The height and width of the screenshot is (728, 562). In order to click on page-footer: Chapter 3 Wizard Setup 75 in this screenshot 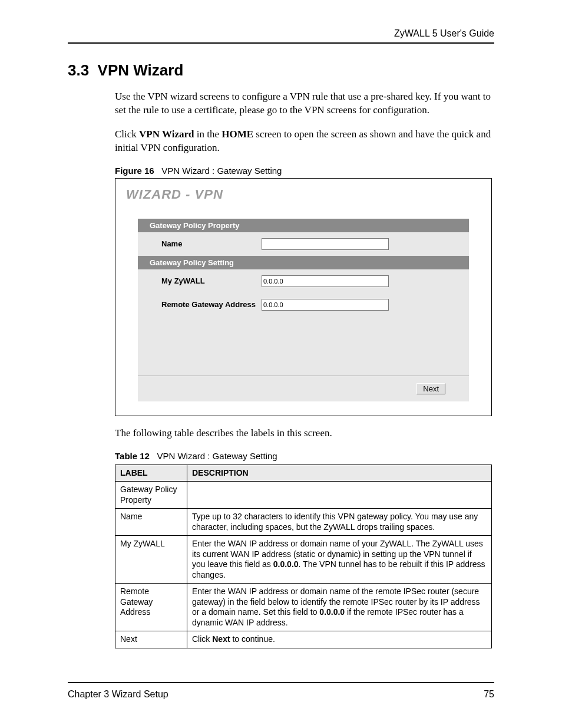, I will do `click(281, 694)`.